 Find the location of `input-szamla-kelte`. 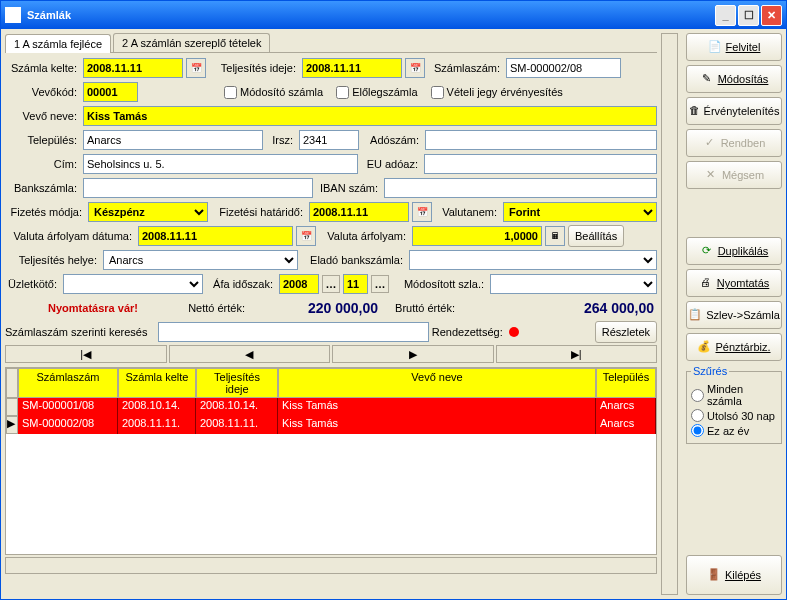

input-szamla-kelte is located at coordinates (133, 68).